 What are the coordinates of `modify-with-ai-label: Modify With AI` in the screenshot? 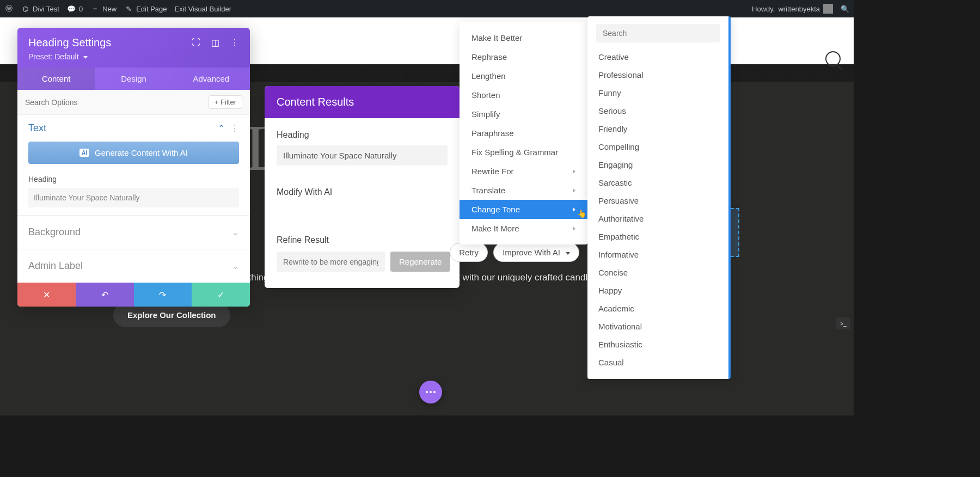 It's located at (362, 192).